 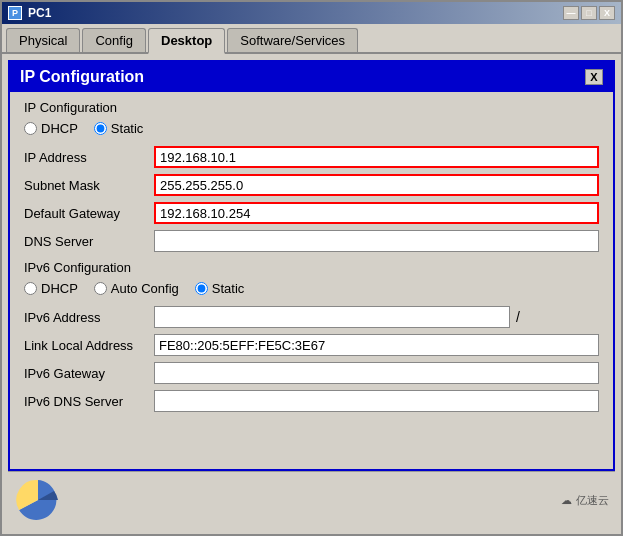 What do you see at coordinates (38, 500) in the screenshot?
I see `pie-chart-icon` at bounding box center [38, 500].